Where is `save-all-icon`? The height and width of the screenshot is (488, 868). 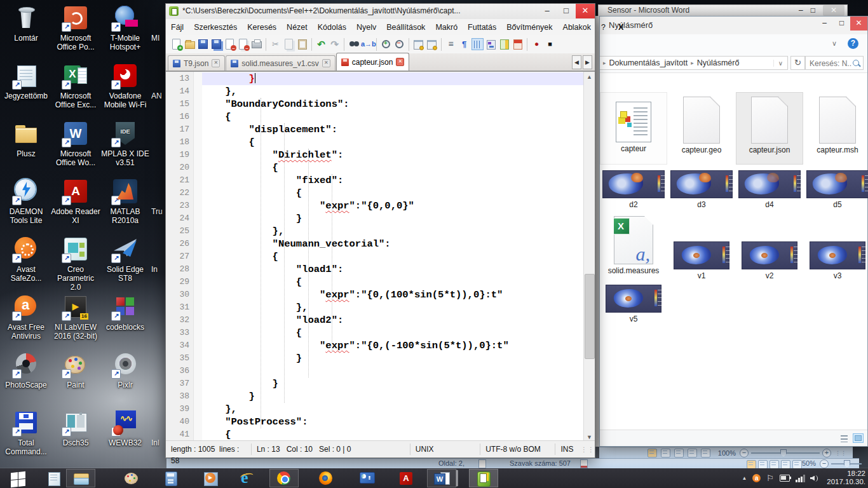
save-all-icon is located at coordinates (216, 44).